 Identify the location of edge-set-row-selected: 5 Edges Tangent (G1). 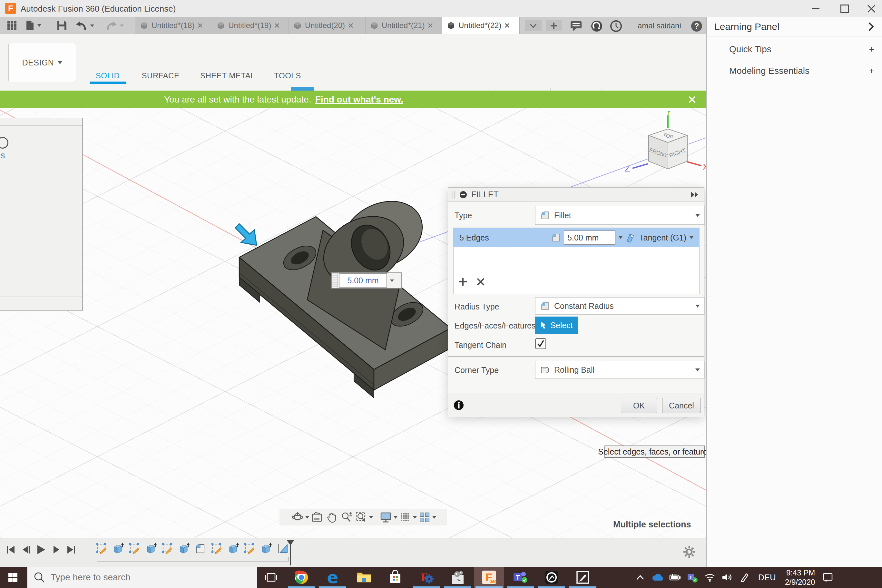
(577, 238).